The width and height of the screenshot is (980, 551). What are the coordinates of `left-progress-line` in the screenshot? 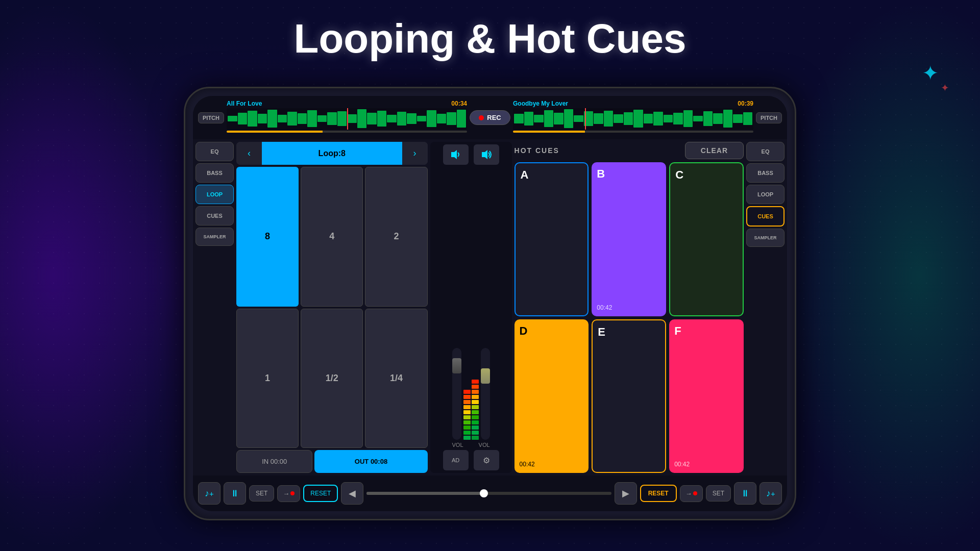 It's located at (347, 132).